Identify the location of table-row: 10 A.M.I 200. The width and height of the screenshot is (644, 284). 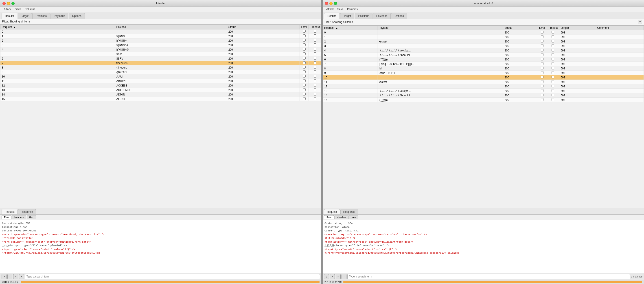
(161, 77).